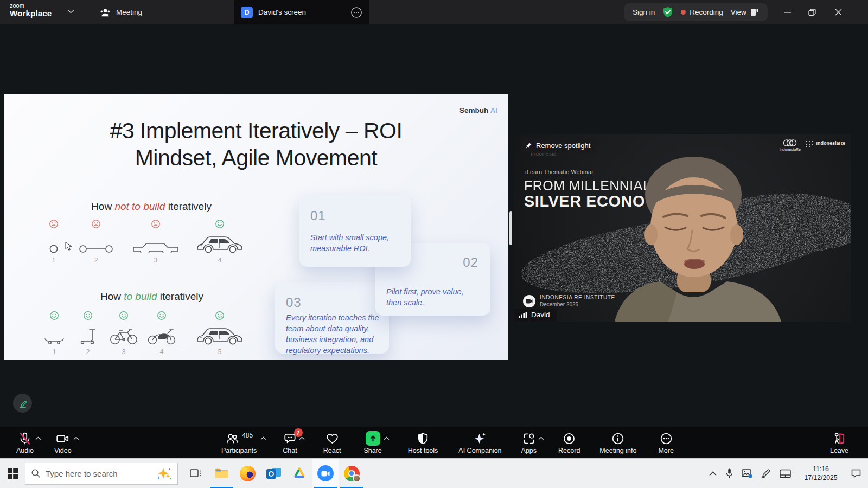 The height and width of the screenshot is (488, 868). I want to click on process-step: 4, so click(162, 333).